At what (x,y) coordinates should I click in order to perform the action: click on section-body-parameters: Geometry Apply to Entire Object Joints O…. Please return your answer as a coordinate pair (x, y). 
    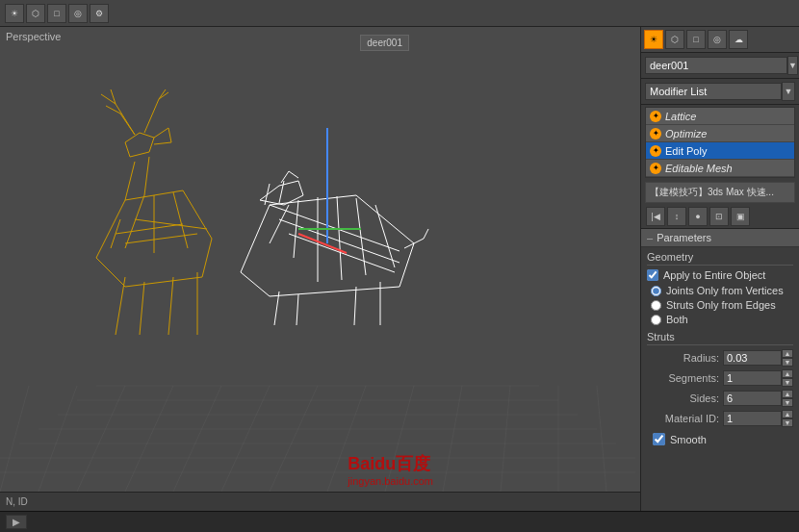
    Looking at the image, I should click on (720, 350).